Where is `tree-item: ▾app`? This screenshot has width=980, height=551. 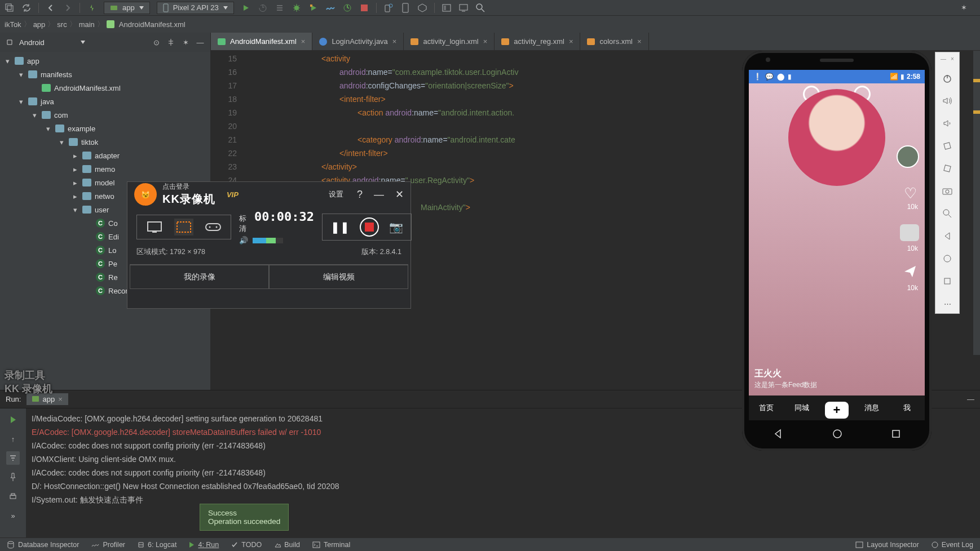
tree-item: ▾app is located at coordinates (105, 61).